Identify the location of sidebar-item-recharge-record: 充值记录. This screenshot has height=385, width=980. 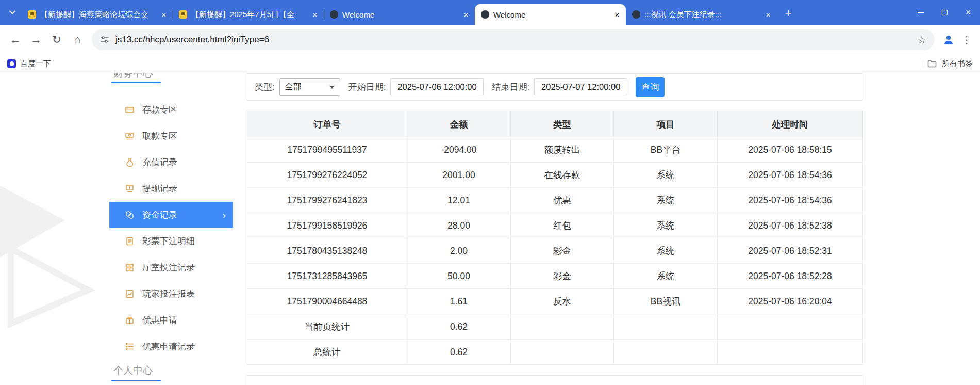
(171, 162).